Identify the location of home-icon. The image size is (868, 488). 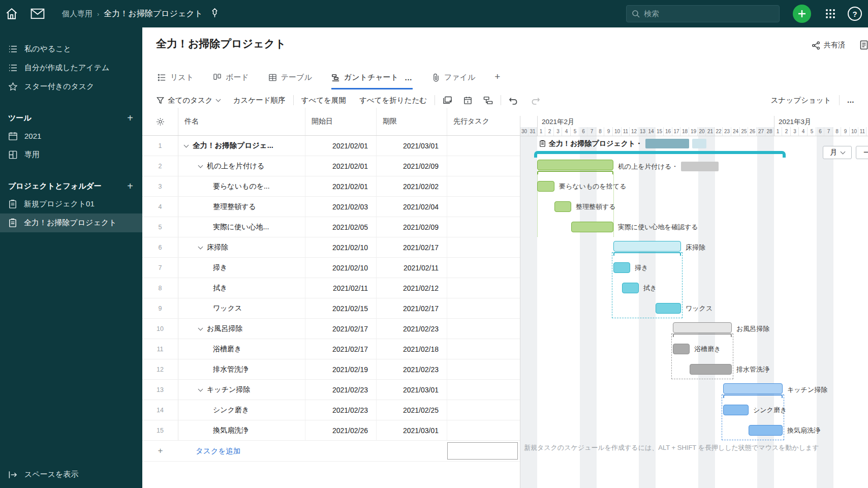
(12, 14).